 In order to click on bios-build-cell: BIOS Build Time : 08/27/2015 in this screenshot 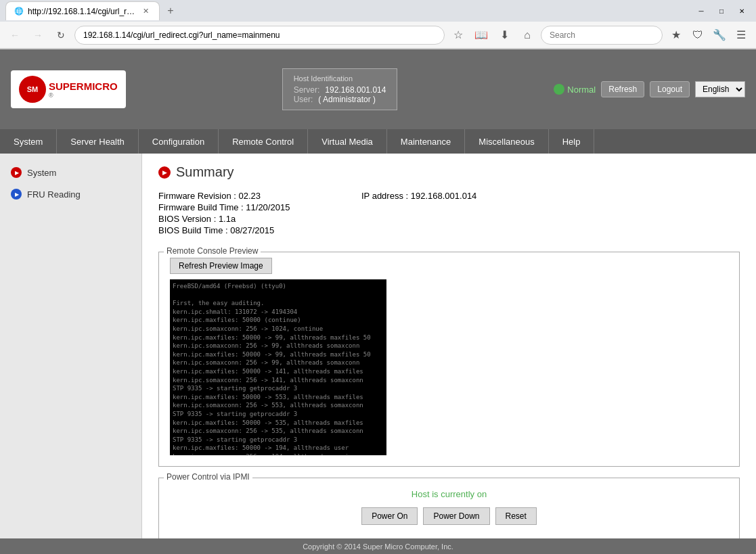, I will do `click(260, 230)`.